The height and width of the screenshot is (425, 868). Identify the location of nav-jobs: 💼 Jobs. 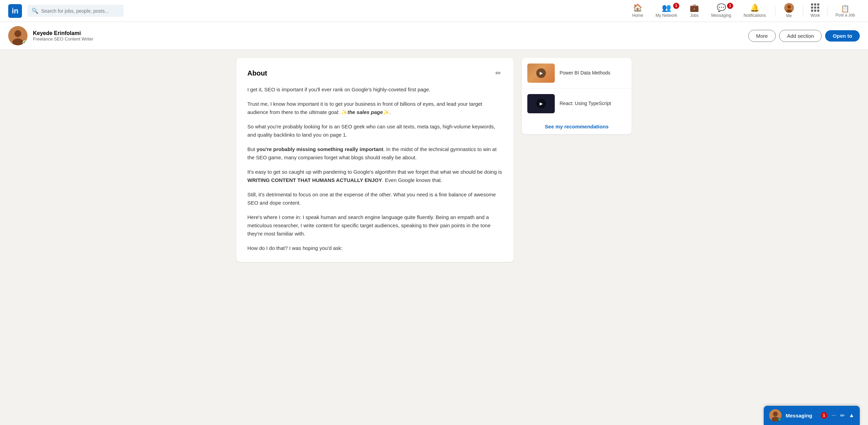
(694, 11).